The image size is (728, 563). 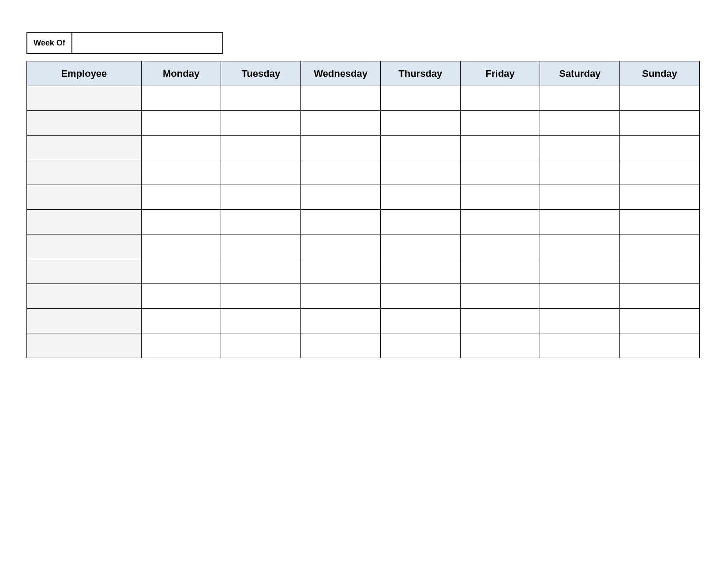 I want to click on col-header-monday: Monday, so click(x=181, y=74).